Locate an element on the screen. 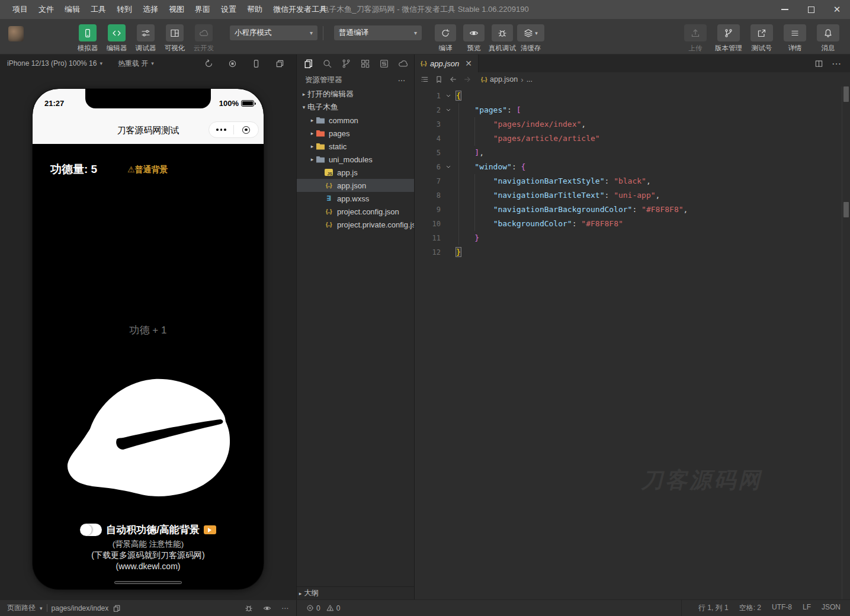 The height and width of the screenshot is (616, 850). layers-button: ▾清缓存 is located at coordinates (531, 38).